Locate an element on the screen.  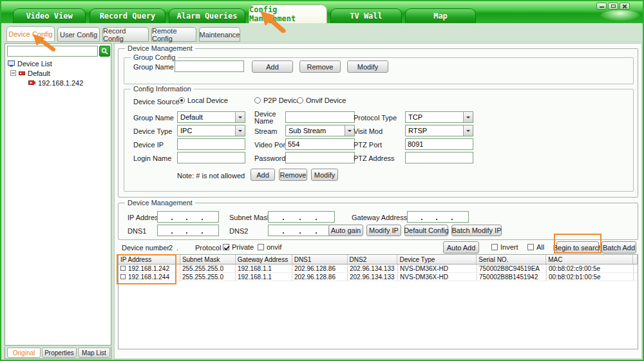
table-header-cell: DNS1 is located at coordinates (320, 259).